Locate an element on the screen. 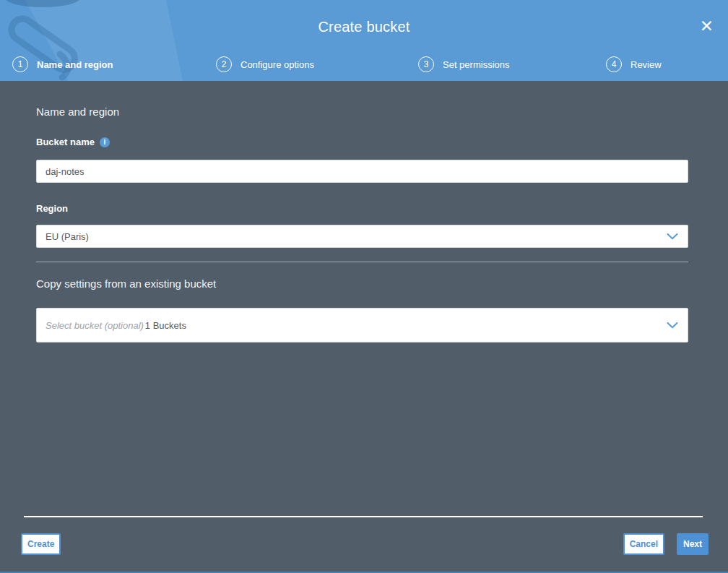  bucket-select-placeholder: Select bucket (optional) is located at coordinates (95, 325).